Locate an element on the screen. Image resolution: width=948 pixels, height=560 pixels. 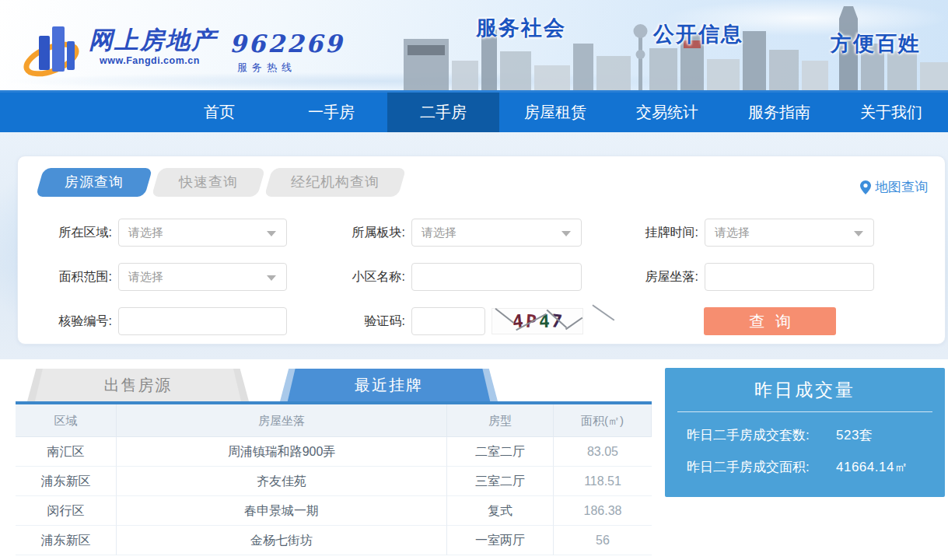
cell-type: 复式 is located at coordinates (501, 511).